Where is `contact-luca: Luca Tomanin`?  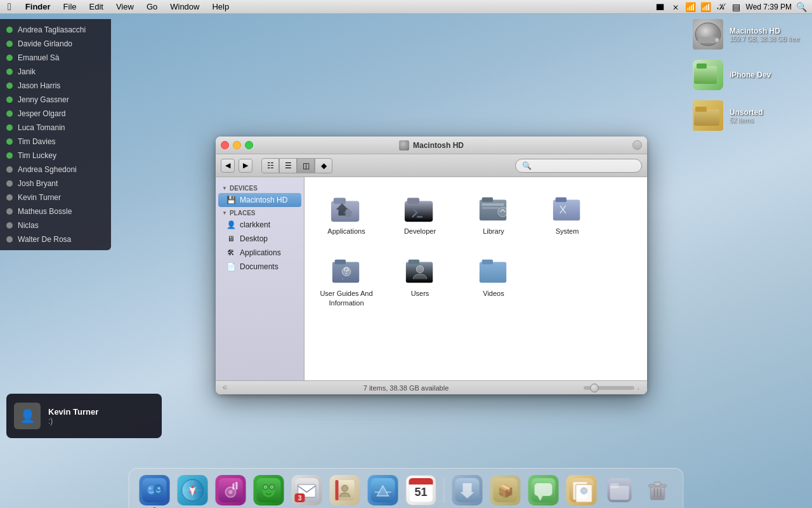 contact-luca: Luca Tomanin is located at coordinates (56, 128).